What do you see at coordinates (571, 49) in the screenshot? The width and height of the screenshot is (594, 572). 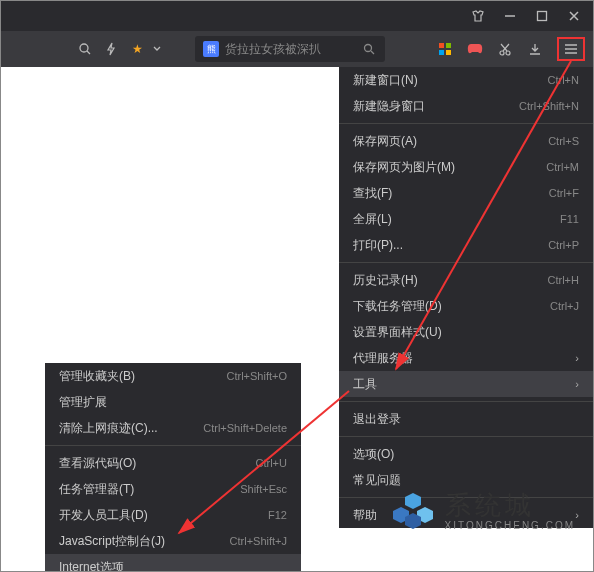 I see `hamburger-icon` at bounding box center [571, 49].